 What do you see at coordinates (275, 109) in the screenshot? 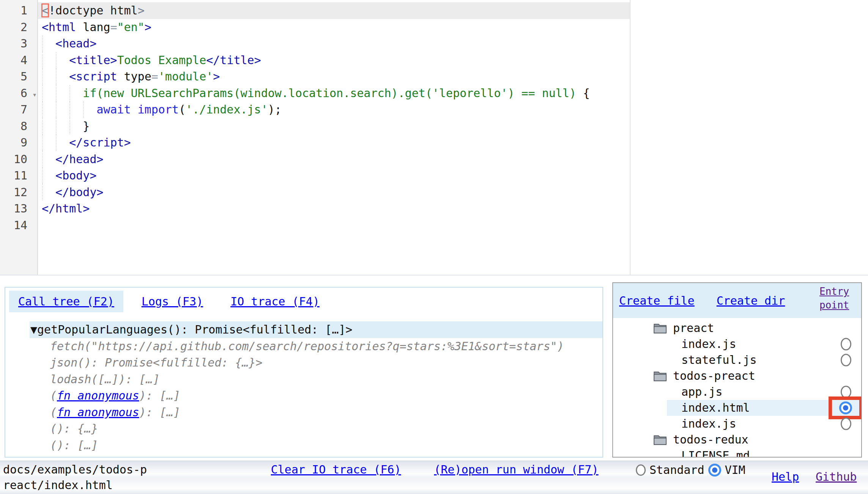
I see `code-token: );` at bounding box center [275, 109].